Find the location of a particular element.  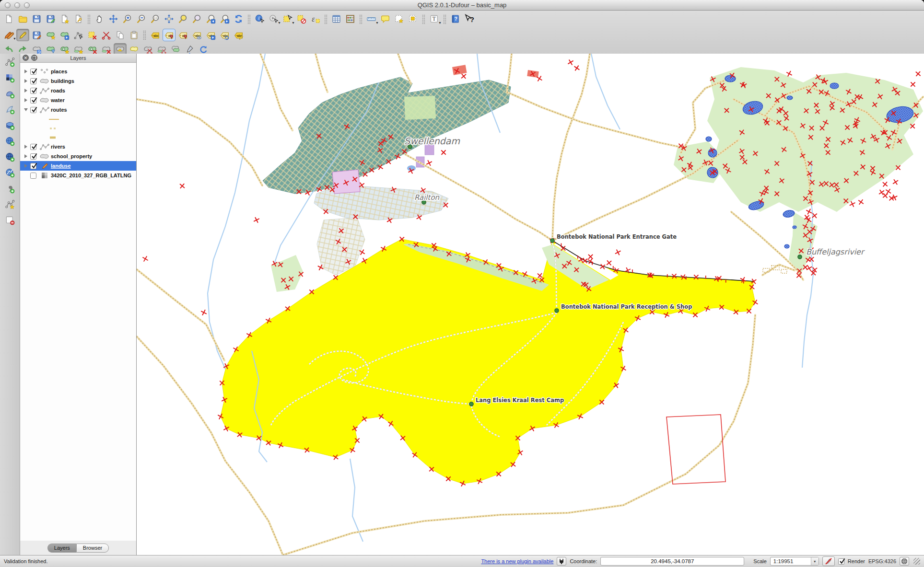

layer-item-routes: routes is located at coordinates (78, 110).